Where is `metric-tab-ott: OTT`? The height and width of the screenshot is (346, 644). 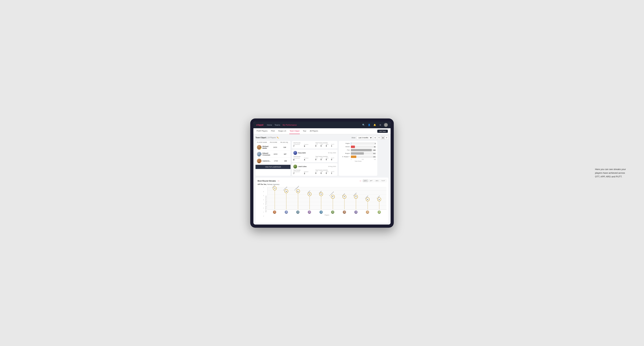
metric-tab-ott: OTT is located at coordinates (366, 181).